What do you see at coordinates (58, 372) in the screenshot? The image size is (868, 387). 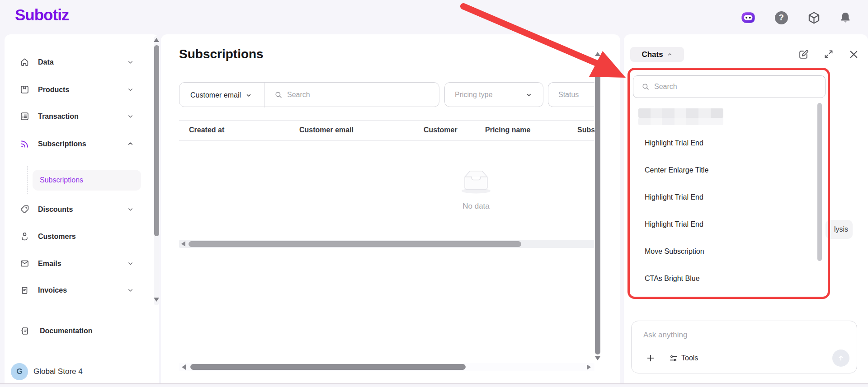 I see `workspace-name: Global Store 4` at bounding box center [58, 372].